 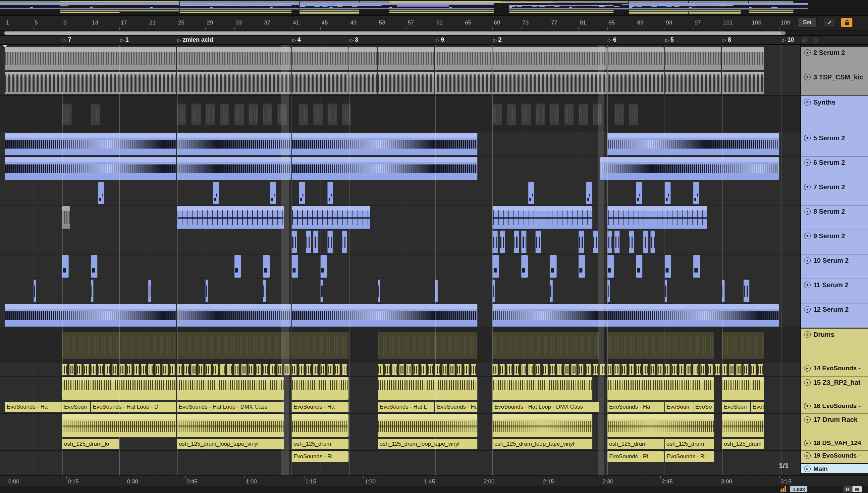 What do you see at coordinates (788, 40) in the screenshot?
I see `locator-flag: ▷10` at bounding box center [788, 40].